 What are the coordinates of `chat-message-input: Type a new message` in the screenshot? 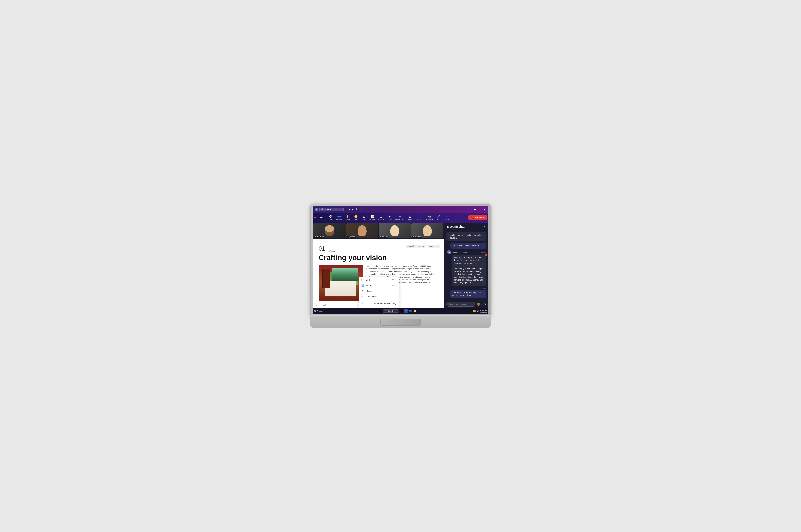 It's located at (461, 304).